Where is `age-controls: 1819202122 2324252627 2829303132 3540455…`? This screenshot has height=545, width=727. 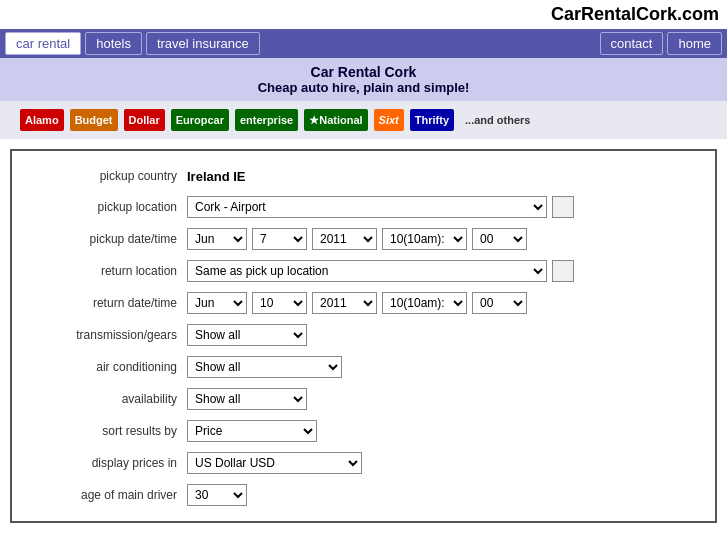 age-controls: 1819202122 2324252627 2829303132 3540455… is located at coordinates (444, 495).